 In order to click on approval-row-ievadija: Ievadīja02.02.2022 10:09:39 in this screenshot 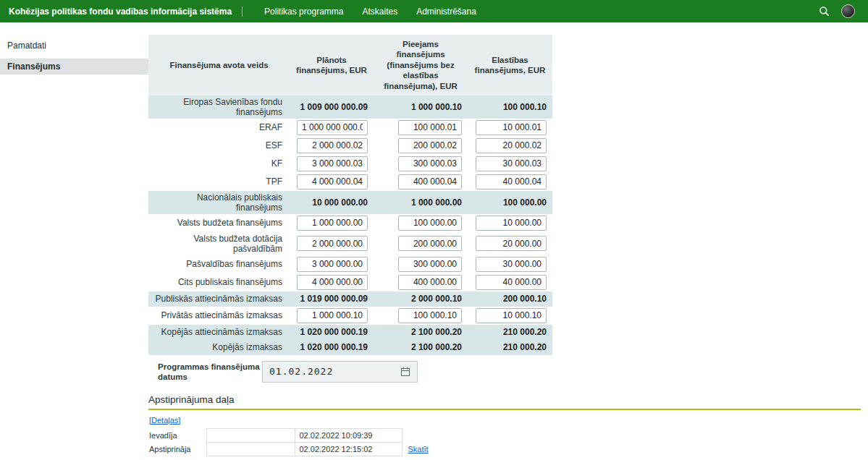, I will do `click(291, 435)`.